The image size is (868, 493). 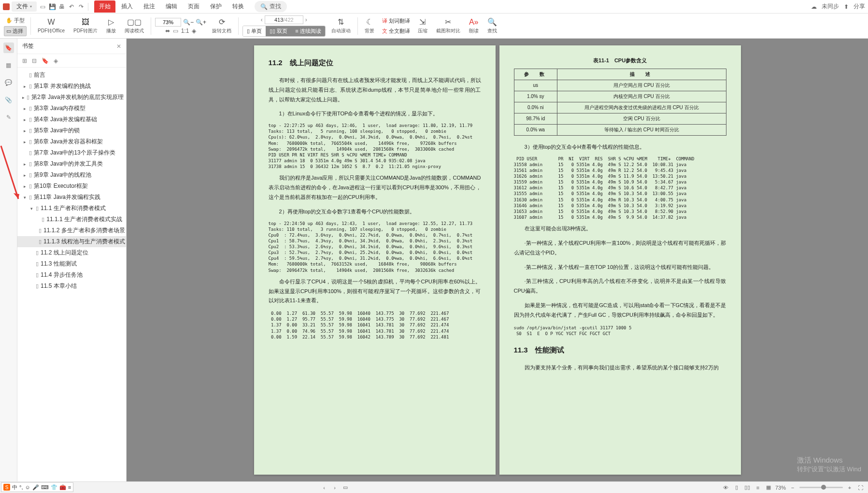 I want to click on tab-page: 页面, so click(x=194, y=7).